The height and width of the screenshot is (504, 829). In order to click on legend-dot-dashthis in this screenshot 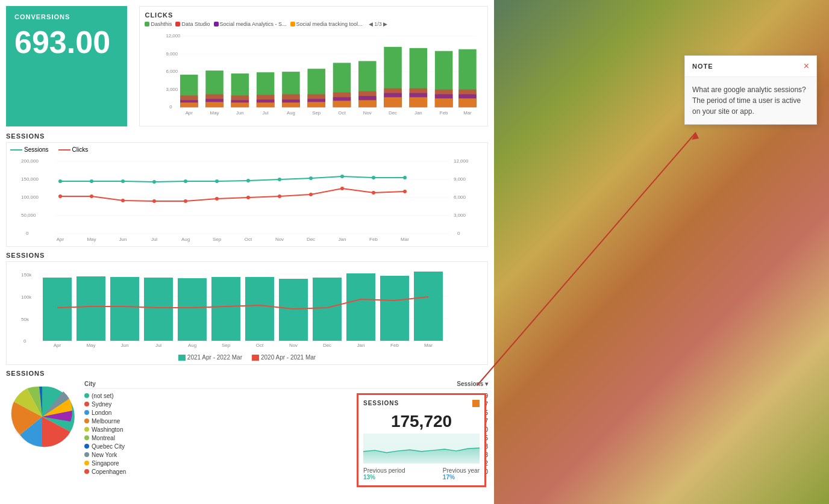, I will do `click(147, 24)`.